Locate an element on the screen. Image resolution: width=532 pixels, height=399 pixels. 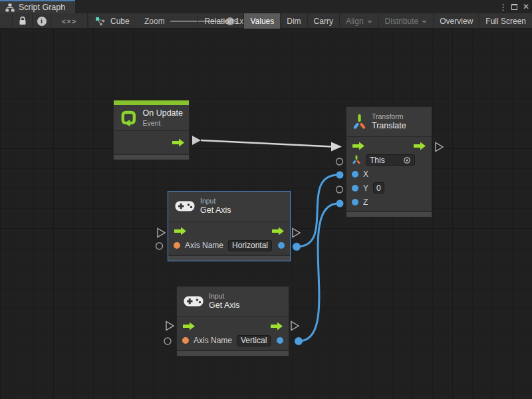
titlebar: Script Graph ⋮ ✕ is located at coordinates (266, 7).